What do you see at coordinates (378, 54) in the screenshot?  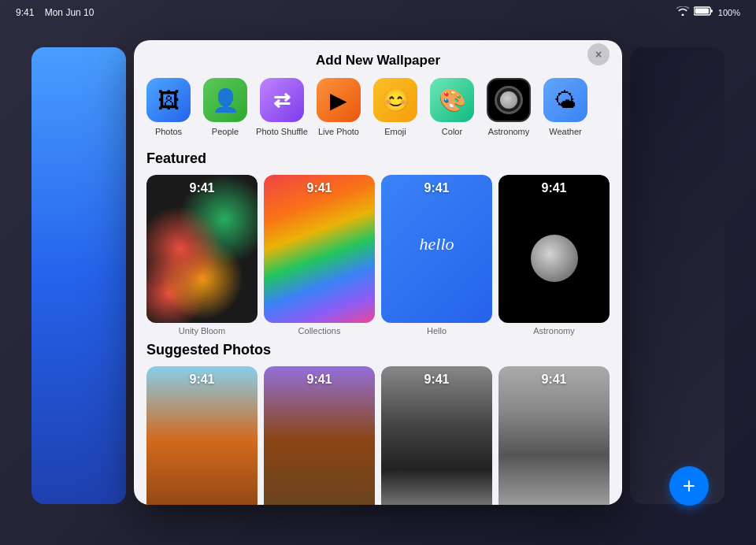 I see `modal-header: Add New Wallpaper ×` at bounding box center [378, 54].